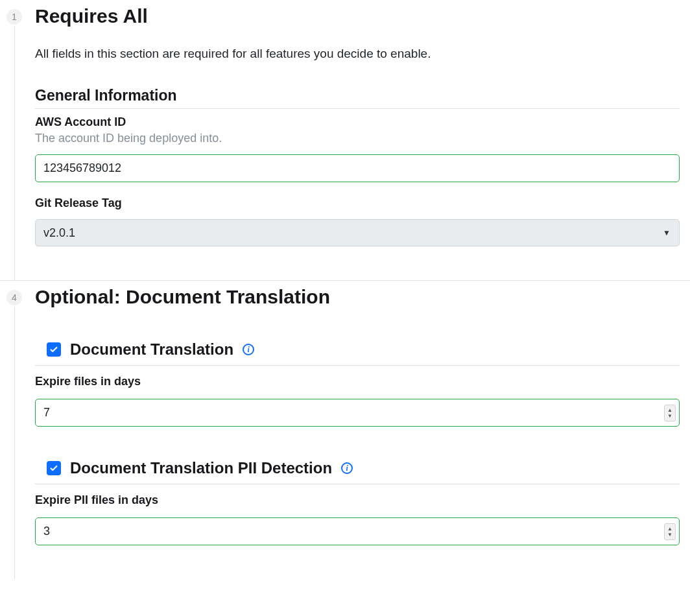 The image size is (690, 616). Describe the element at coordinates (14, 17) in the screenshot. I see `step-number-badge: 1` at that location.